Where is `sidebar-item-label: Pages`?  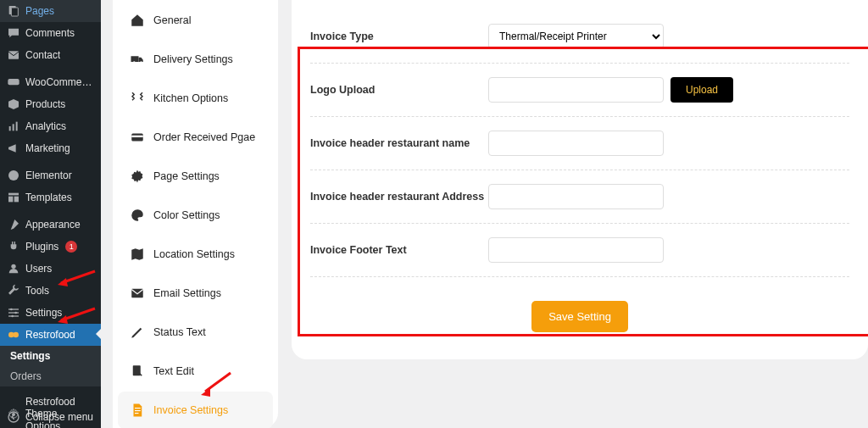
sidebar-item-label: Pages is located at coordinates (40, 11).